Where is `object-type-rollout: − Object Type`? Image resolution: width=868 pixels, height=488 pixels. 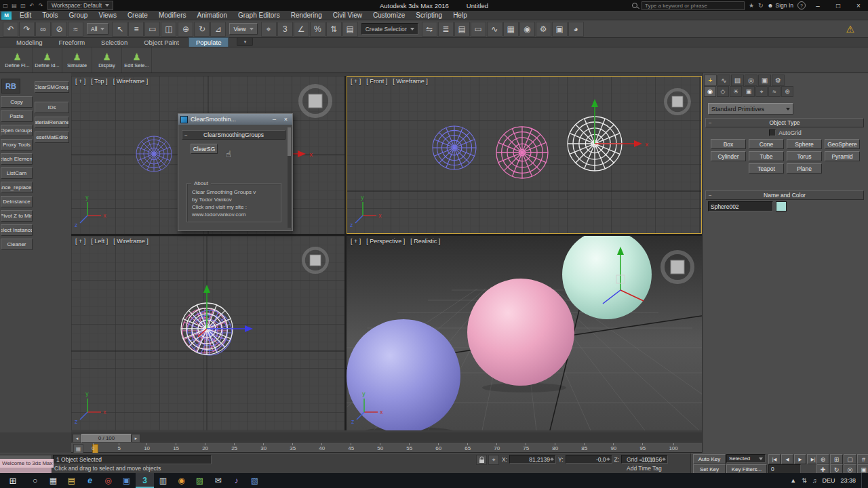 object-type-rollout: − Object Type is located at coordinates (785, 123).